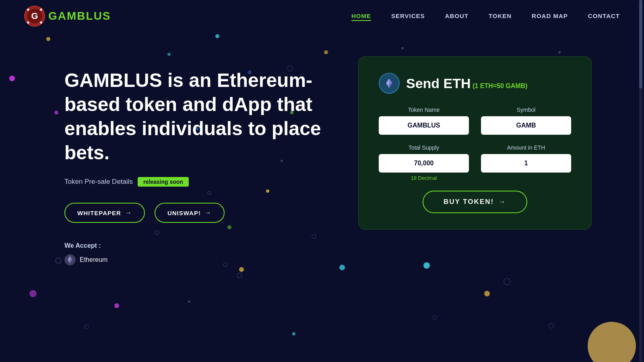 This screenshot has width=644, height=362. Describe the element at coordinates (322, 16) in the screenshot. I see `navbar: G GAMBLUS HOME SERVICES ABOUT TOKEN ROAD…` at that location.